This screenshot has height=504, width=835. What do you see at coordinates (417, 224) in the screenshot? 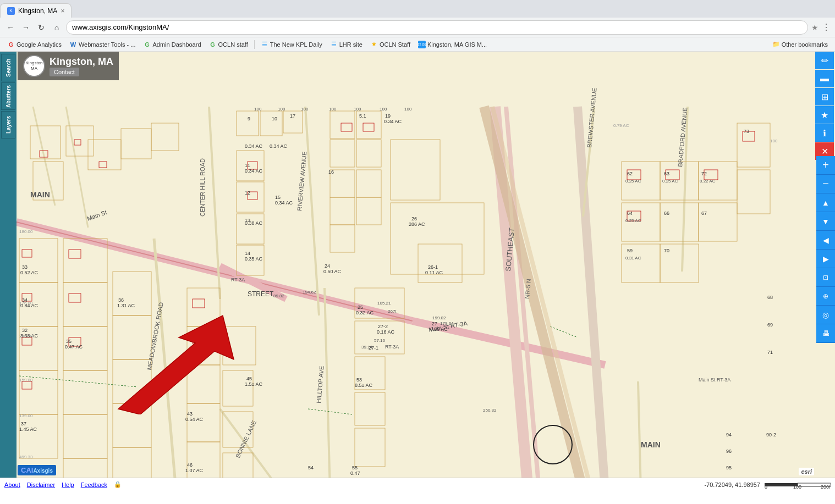
I see `svg-text: 286 AC` at bounding box center [417, 224].